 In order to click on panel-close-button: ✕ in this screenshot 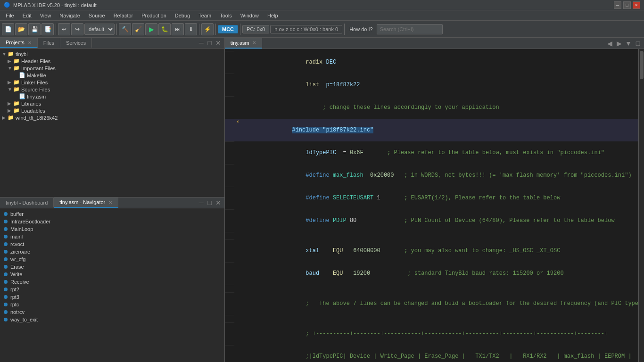, I will do `click(218, 43)`.